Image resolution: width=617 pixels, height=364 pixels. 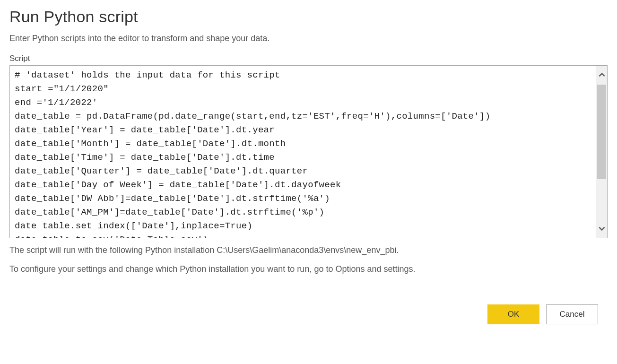 I want to click on footer-install-path: The script will run with the following P…, so click(x=308, y=250).